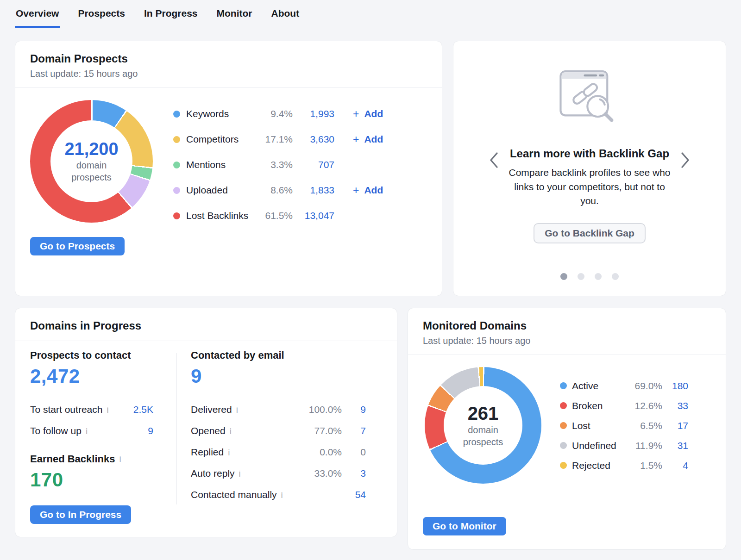  I want to click on legend-percent: 11.9%, so click(646, 446).